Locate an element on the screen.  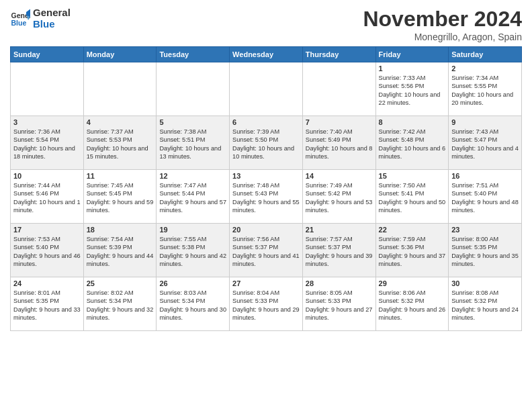
day-number: 12 is located at coordinates (193, 176).